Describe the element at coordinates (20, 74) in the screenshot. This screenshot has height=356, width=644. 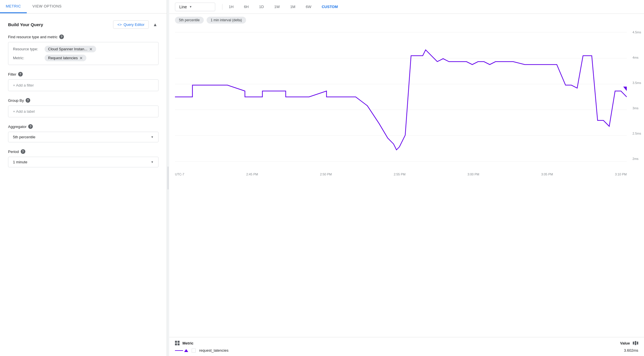
I see `filter-help-icon: ?` at that location.